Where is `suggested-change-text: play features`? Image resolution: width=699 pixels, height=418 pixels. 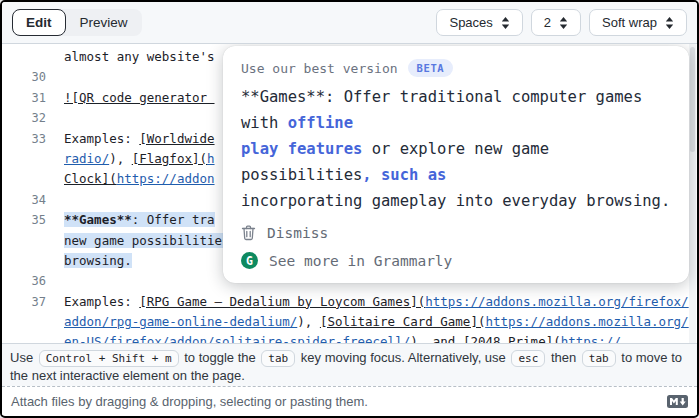 suggested-change-text: play features is located at coordinates (302, 149).